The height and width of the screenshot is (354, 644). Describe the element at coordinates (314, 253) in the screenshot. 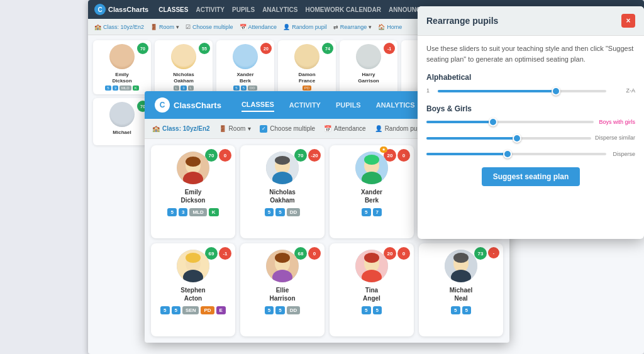

I see `fg-score-ellie-neg: 0` at that location.